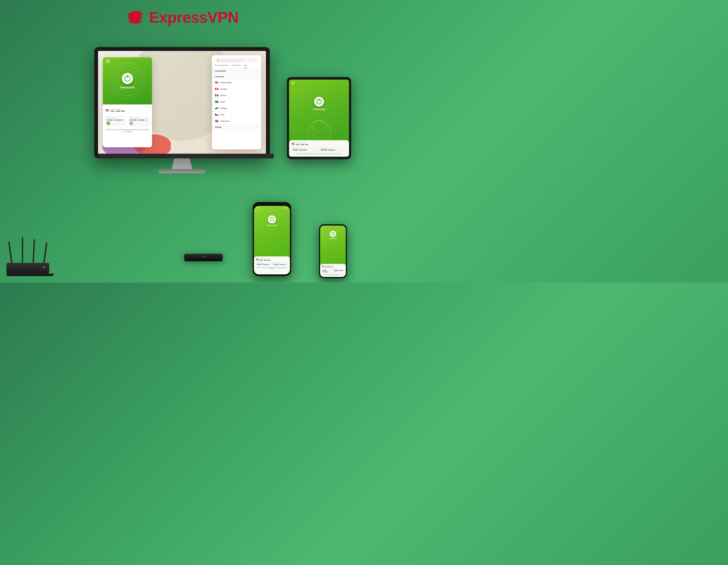 This screenshot has width=728, height=565. What do you see at coordinates (319, 118) in the screenshot?
I see `tablet-outer: Connected 🇺🇸 Selected Location USA - New…` at bounding box center [319, 118].